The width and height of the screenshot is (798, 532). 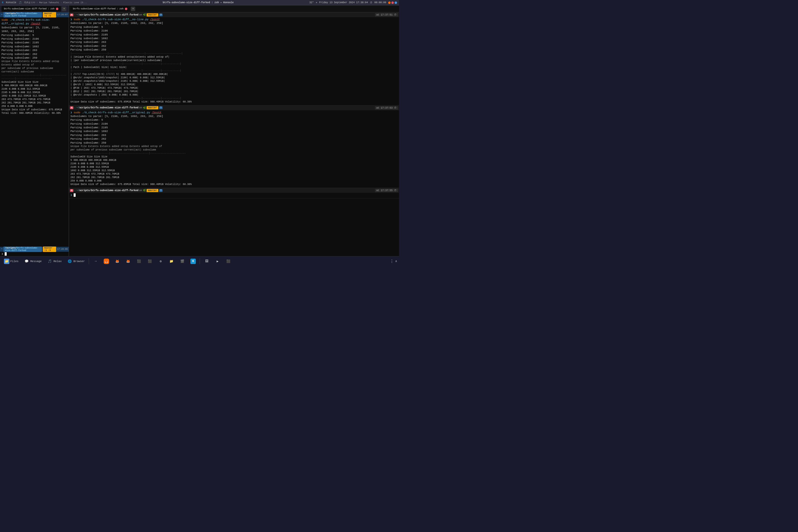 I want to click on right-question-1: ?, so click(x=161, y=15).